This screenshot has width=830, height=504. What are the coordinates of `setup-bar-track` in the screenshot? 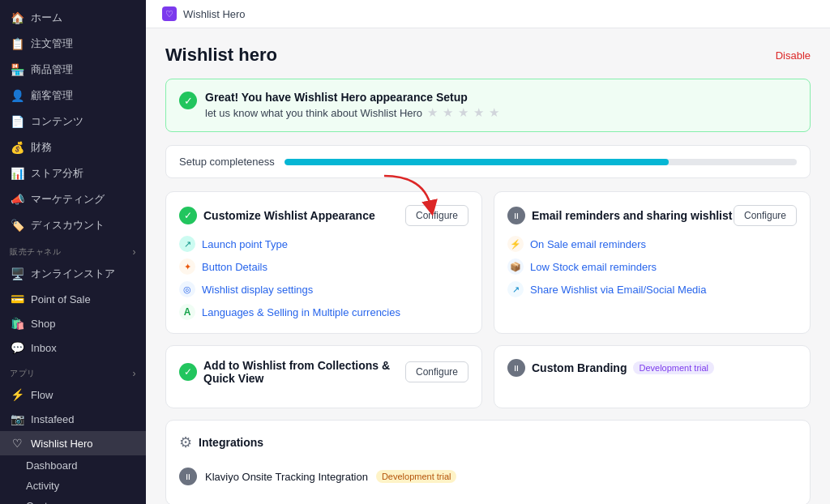 It's located at (541, 162).